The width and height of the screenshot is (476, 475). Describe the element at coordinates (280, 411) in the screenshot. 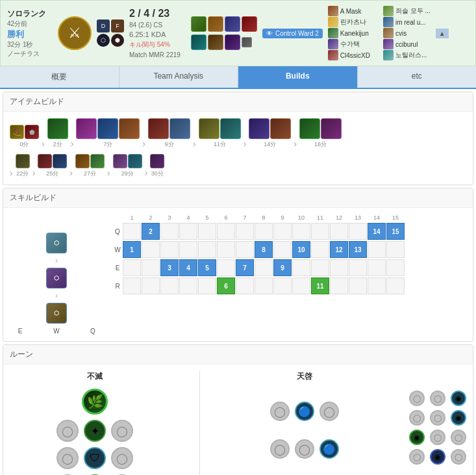

I see `rune-r-1-1: ◯` at that location.